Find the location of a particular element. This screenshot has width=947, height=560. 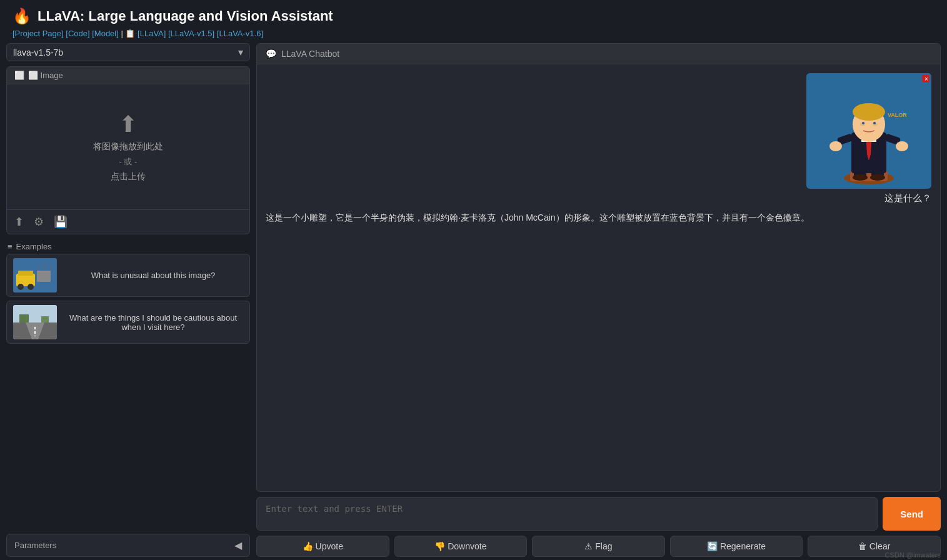

model-selector-row: llava-v1.5-7b llava-v1.5-13b llava-v1.6-… is located at coordinates (128, 52).